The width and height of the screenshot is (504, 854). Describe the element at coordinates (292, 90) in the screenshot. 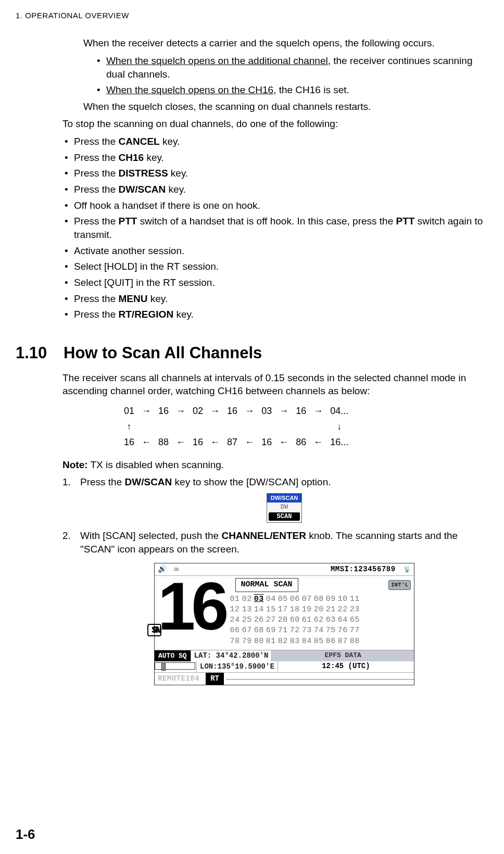

I see `intro-bullet-2: When the squelch opens on the CH16, the …` at that location.